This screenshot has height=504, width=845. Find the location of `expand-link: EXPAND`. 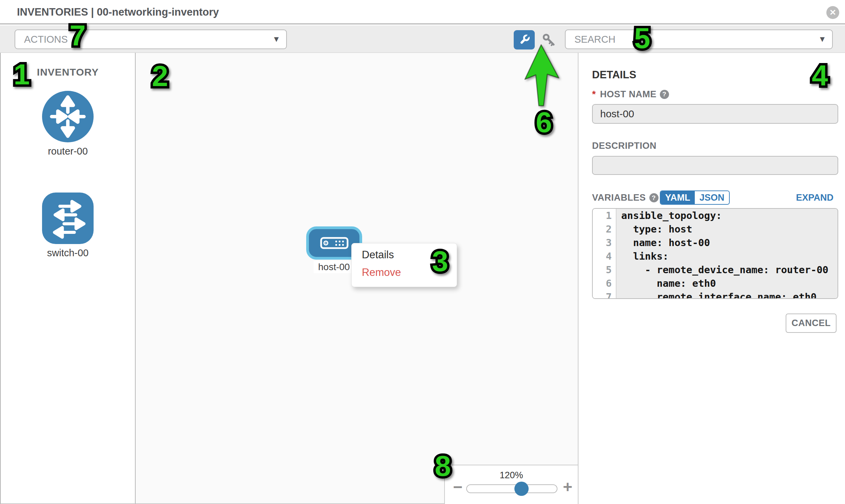

expand-link: EXPAND is located at coordinates (815, 198).